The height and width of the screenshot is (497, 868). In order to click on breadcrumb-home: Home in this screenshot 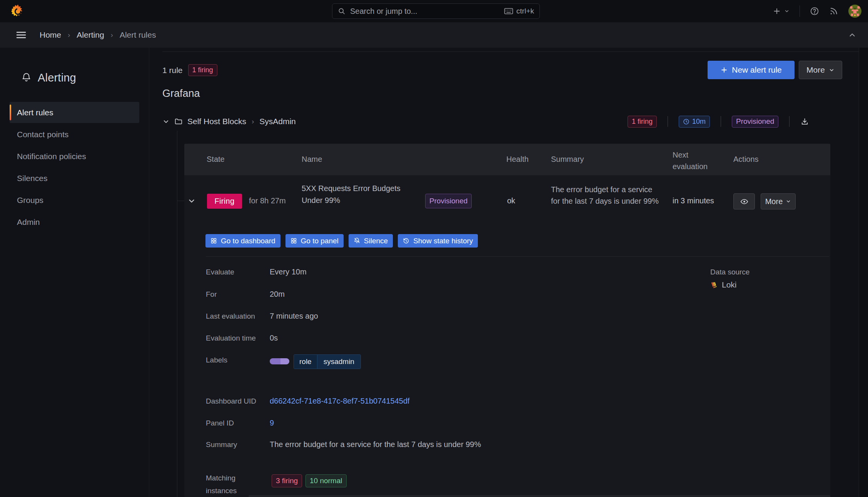, I will do `click(50, 35)`.